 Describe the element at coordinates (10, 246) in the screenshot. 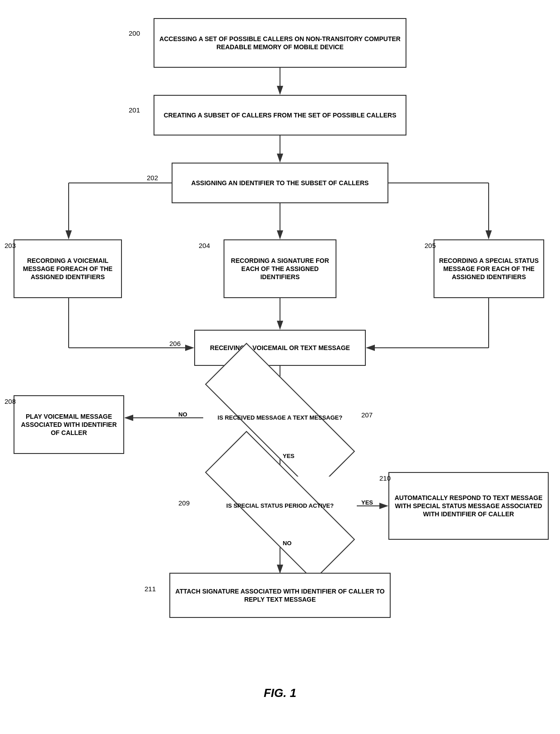

I see `label-203: 203` at that location.